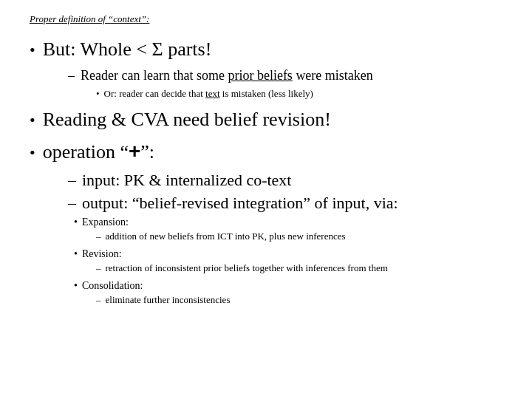 The width and height of the screenshot is (532, 399). Describe the element at coordinates (187, 120) in the screenshot. I see `bullet-2-text: Reading & CVA need belief revision!` at that location.